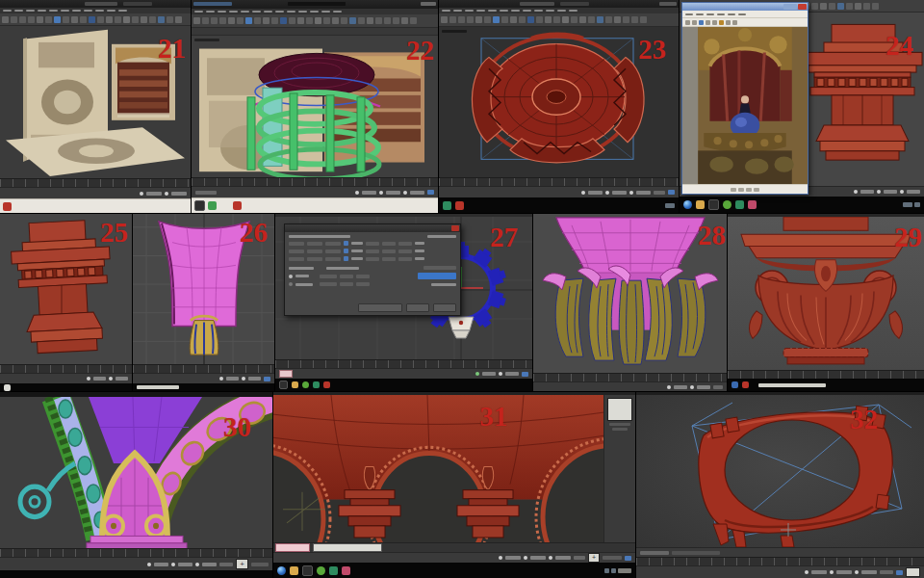 The height and width of the screenshot is (578, 924). Describe the element at coordinates (790, 7) in the screenshot. I see `minimize-maximize-icons` at that location.